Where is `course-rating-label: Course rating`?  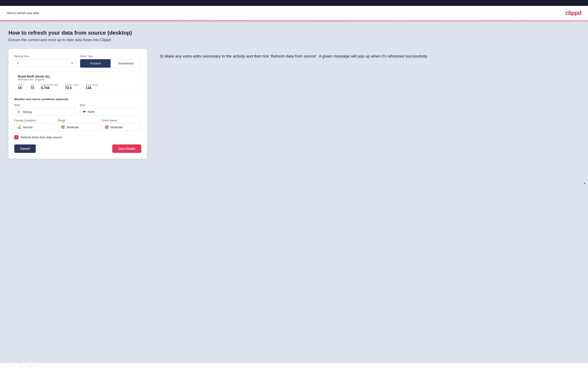 course-rating-label: Course rating is located at coordinates (72, 85).